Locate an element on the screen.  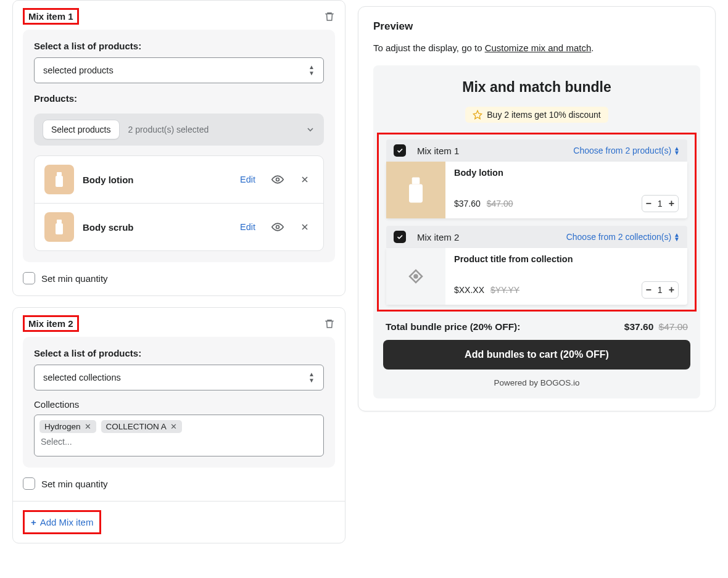
powered-by: Powered by BOGOS.io is located at coordinates (537, 382).